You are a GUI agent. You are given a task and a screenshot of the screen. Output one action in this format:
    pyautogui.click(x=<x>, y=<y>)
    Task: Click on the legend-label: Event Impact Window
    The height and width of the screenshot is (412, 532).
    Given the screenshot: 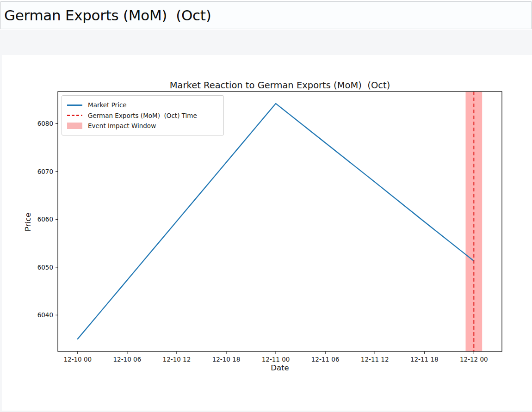 What is the action you would take?
    pyautogui.click(x=122, y=126)
    